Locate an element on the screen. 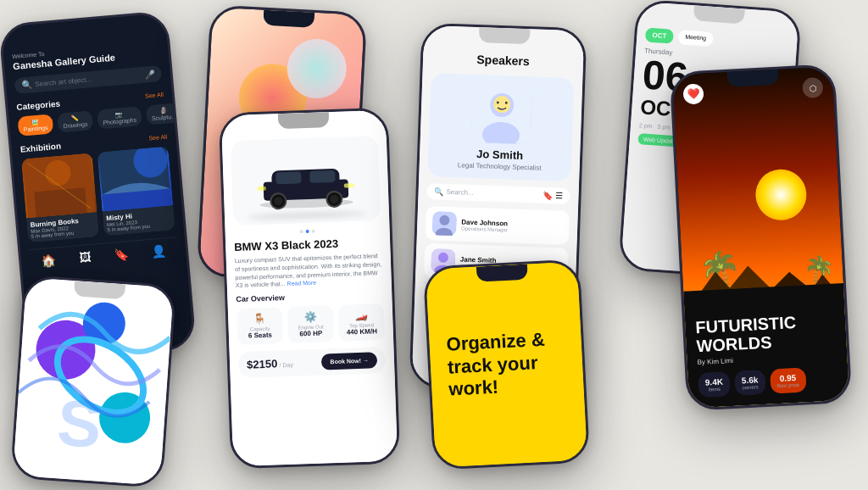 The image size is (868, 490). exhibition-grid: Burning Books Max Davis, 2022 5 m away f… is located at coordinates (98, 195).